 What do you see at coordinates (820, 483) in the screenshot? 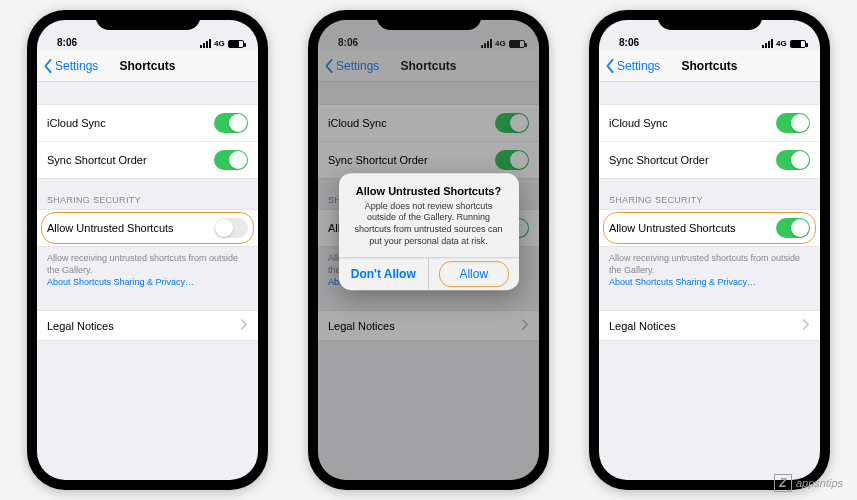
I see `watermark-text: appsntips` at bounding box center [820, 483].